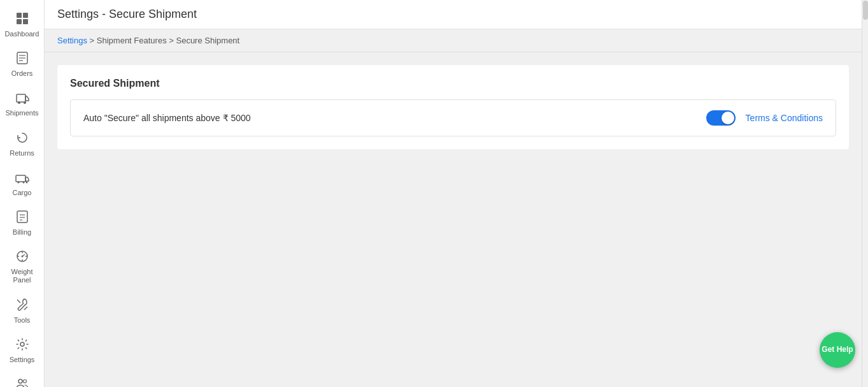 This screenshot has width=868, height=387. I want to click on get-help-button: Get Help, so click(837, 350).